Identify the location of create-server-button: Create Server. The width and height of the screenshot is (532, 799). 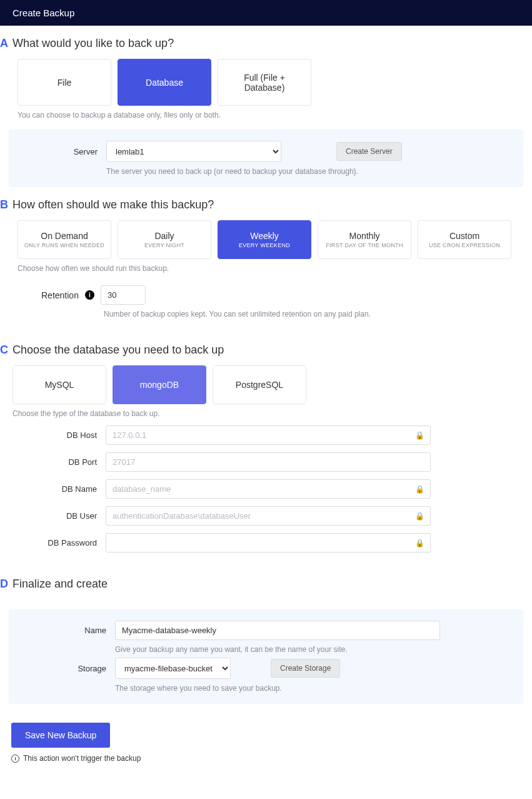
(369, 151).